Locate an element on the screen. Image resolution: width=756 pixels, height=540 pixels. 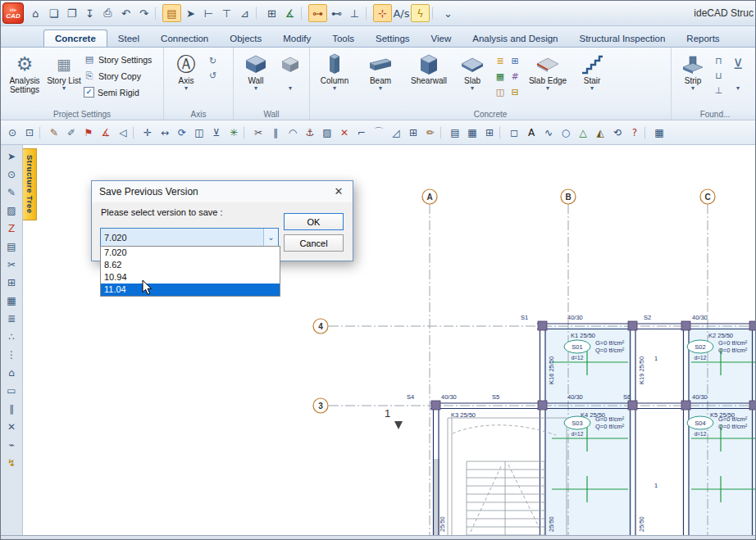
triangle-icon: △ is located at coordinates (583, 133).